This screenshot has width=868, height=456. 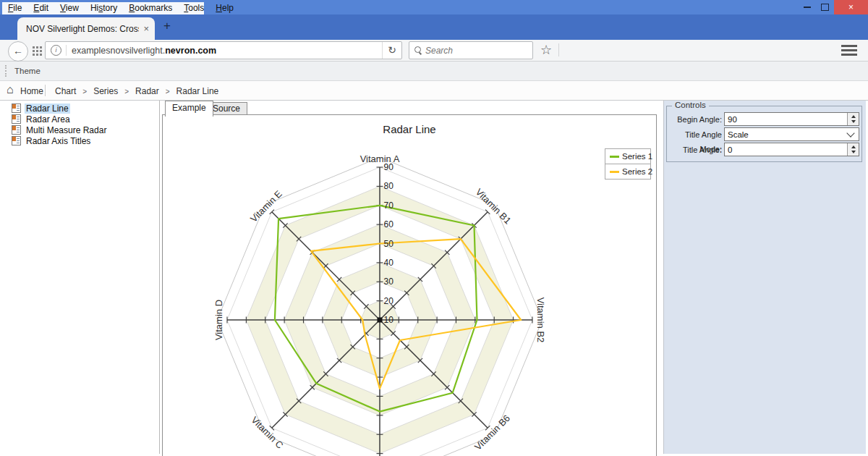 I want to click on chart-legend: Series 1 Series 2, so click(x=628, y=164).